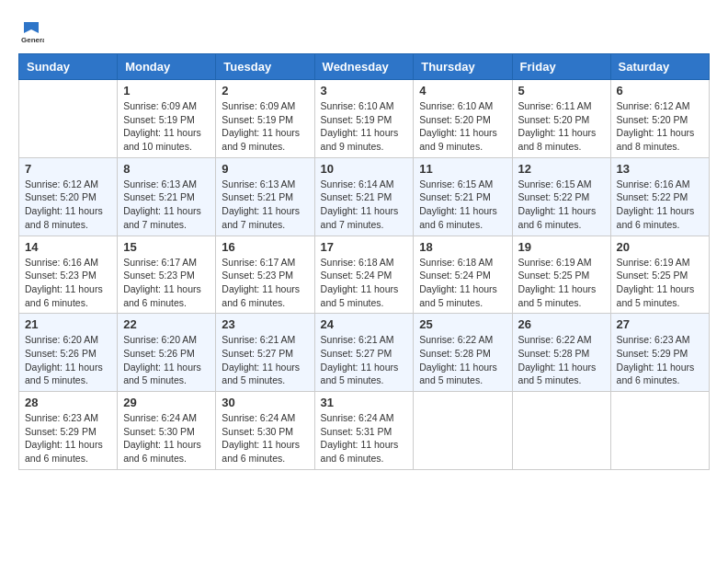  I want to click on day-number: 22, so click(166, 324).